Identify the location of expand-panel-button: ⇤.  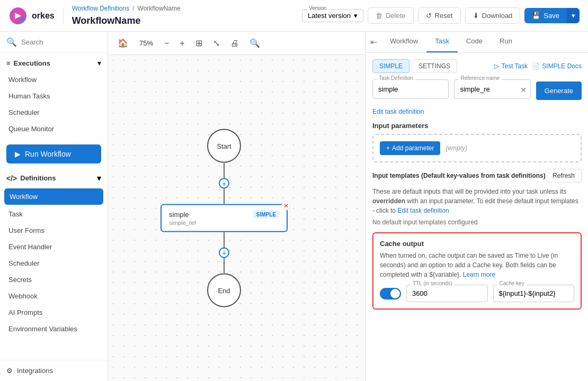
(374, 42).